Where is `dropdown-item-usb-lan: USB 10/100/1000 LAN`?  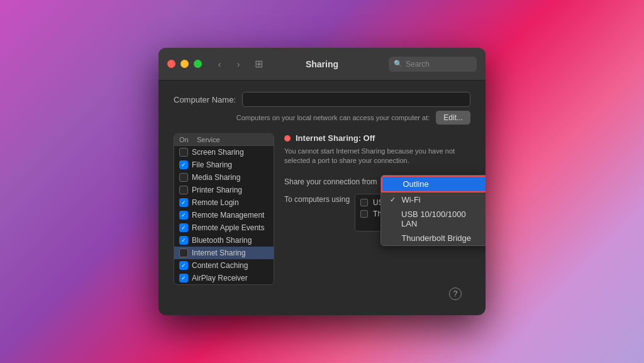
dropdown-item-usb-lan: USB 10/100/1000 LAN is located at coordinates (433, 219).